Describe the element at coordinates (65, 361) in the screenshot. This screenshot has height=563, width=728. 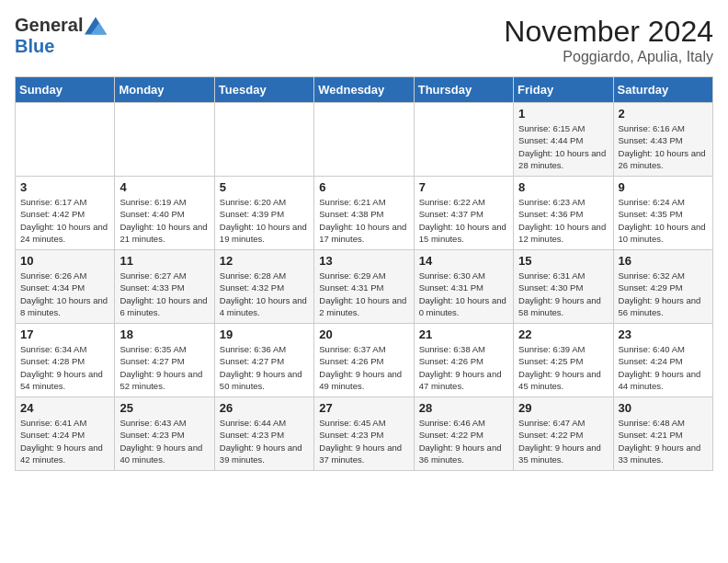
I see `calendar-cell: 17Sunrise: 6:34 AMSunset: 4:28 PMDayligh…` at that location.